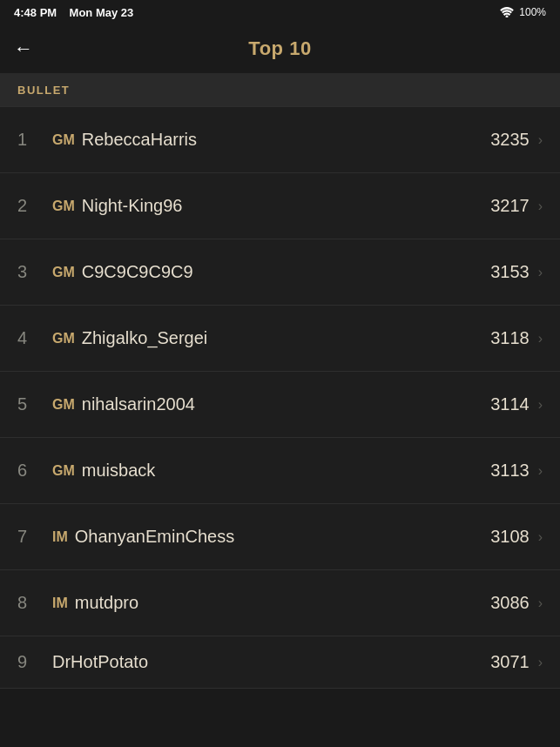 This screenshot has width=560, height=747. Describe the element at coordinates (280, 663) in the screenshot. I see `table-row: 9 DrHotPotato 3071 ›` at that location.